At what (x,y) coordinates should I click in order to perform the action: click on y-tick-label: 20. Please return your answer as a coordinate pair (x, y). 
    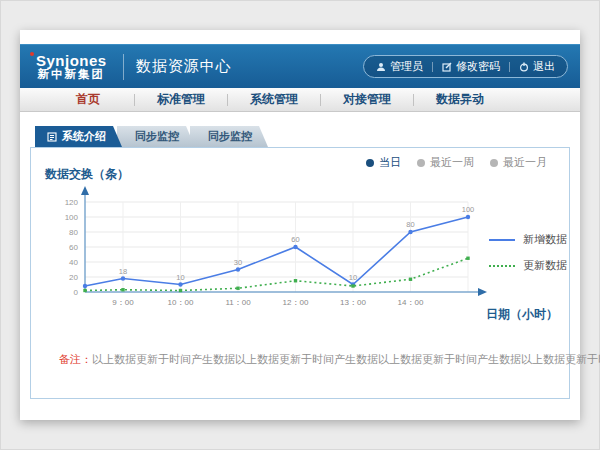
    Looking at the image, I should click on (74, 278).